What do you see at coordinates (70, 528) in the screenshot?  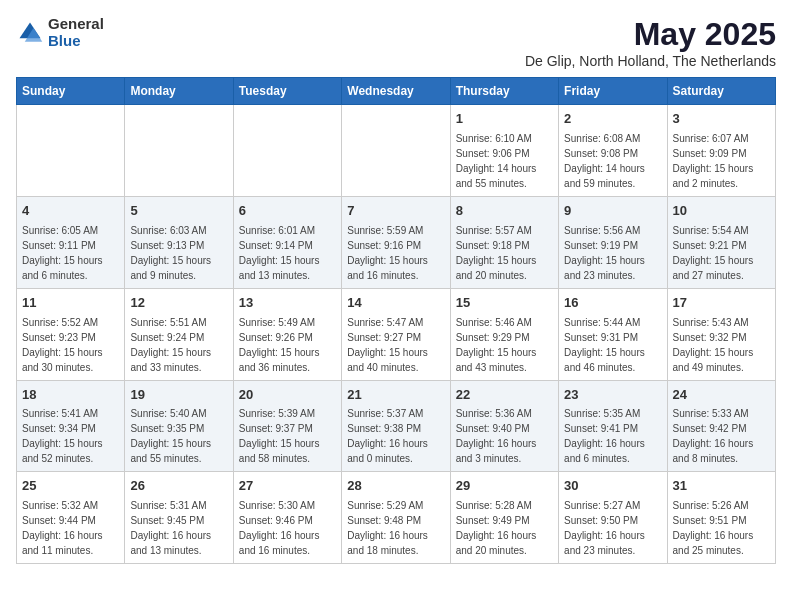 I see `day-info: Sunrise: 5:32 AM Sunset: 9:44 PM Dayligh…` at bounding box center [70, 528].